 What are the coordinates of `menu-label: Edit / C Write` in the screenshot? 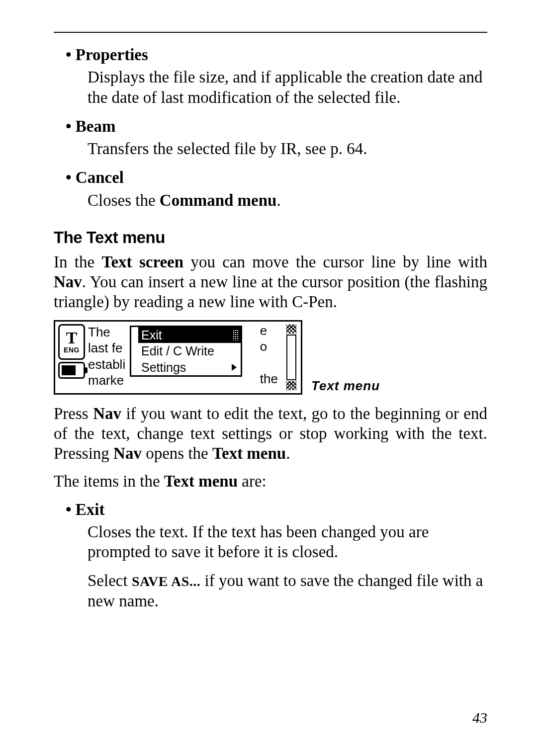 It's located at (178, 351).